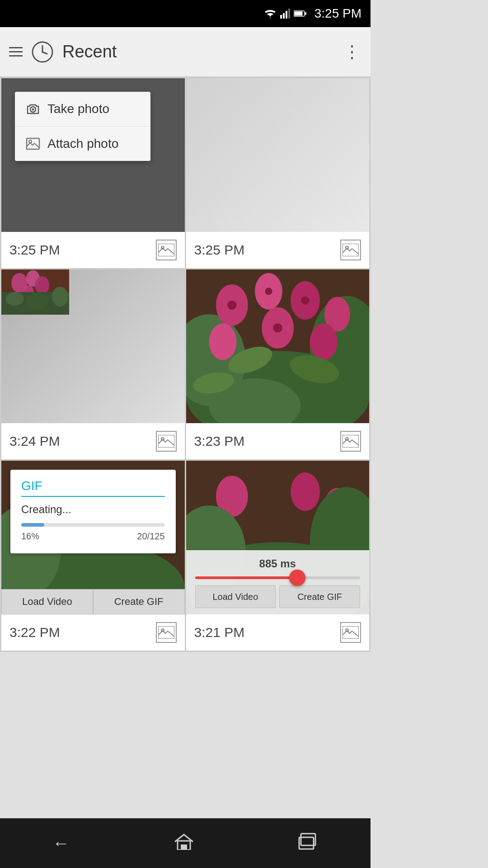 Image resolution: width=488 pixels, height=868 pixels. Describe the element at coordinates (93, 509) in the screenshot. I see `gif-creating-text: Creating...` at that location.